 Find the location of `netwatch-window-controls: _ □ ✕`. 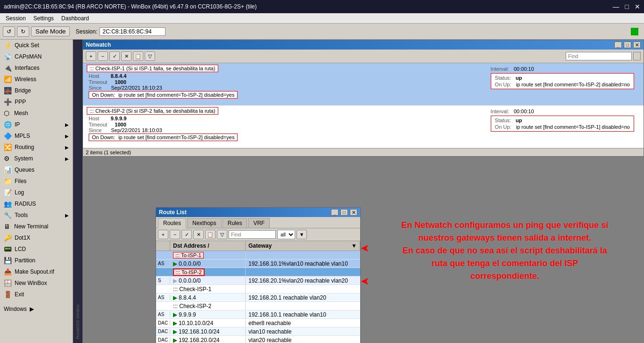

netwatch-window-controls: _ □ ✕ is located at coordinates (627, 45).